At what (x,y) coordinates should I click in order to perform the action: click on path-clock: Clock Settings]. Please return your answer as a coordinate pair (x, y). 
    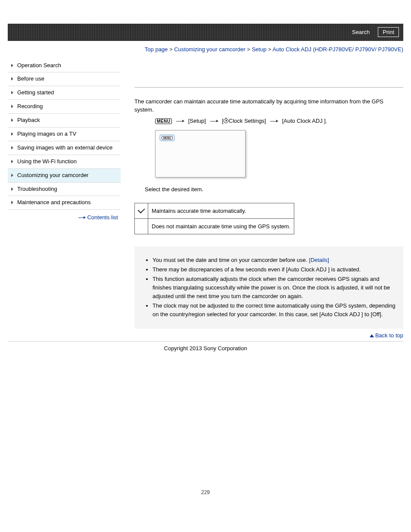
    Looking at the image, I should click on (248, 121).